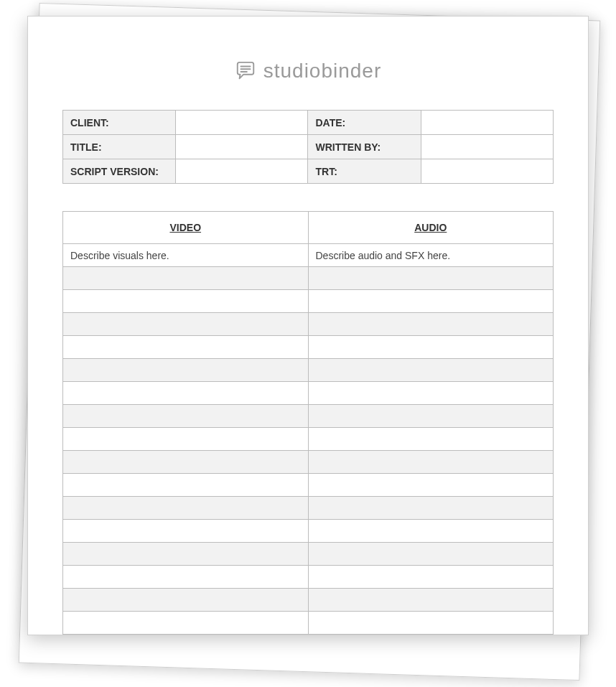 The width and height of the screenshot is (616, 687). I want to click on video-cell: Describe visuals here., so click(186, 256).